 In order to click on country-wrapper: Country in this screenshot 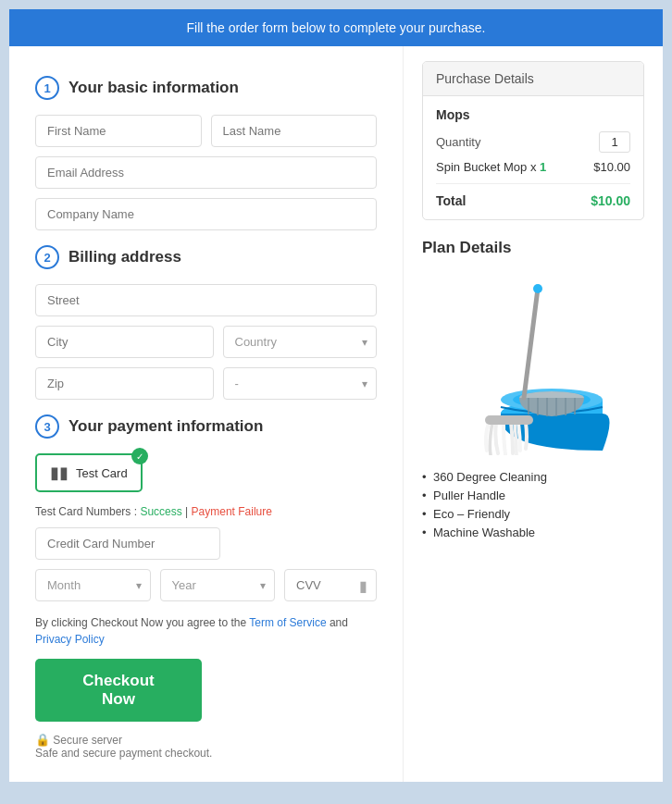, I will do `click(300, 342)`.